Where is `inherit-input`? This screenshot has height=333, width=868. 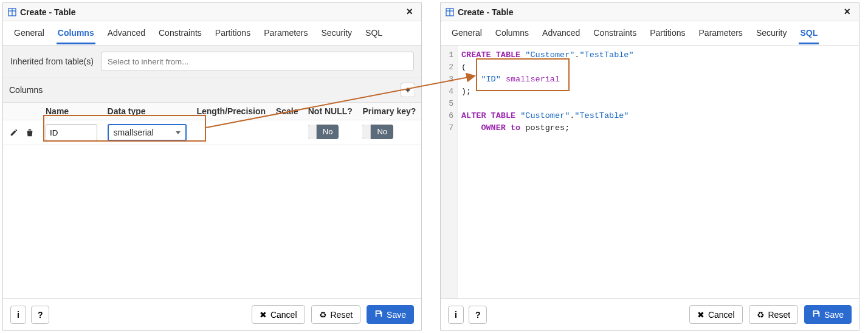
inherit-input is located at coordinates (258, 61).